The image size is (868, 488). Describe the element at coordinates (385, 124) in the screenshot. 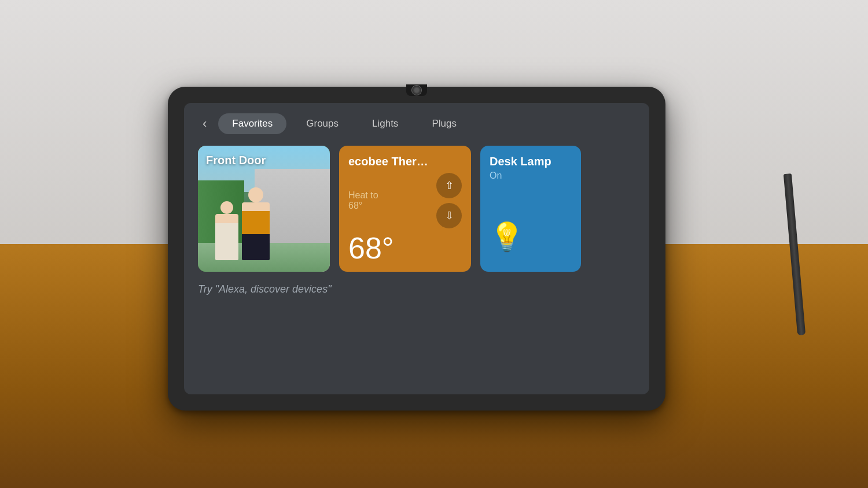

I see `tab-lights: Lights` at that location.